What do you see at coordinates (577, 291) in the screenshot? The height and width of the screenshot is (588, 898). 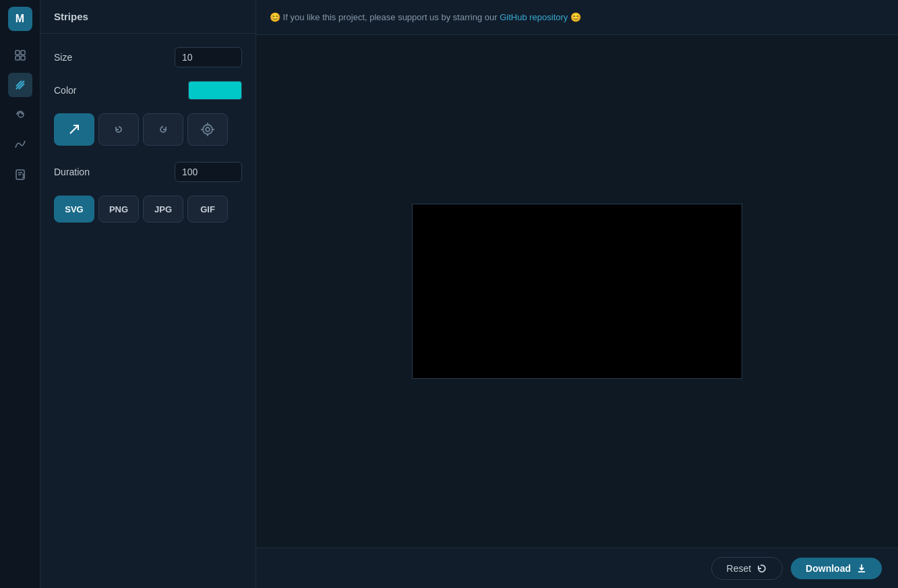 I see `canvas-preview` at bounding box center [577, 291].